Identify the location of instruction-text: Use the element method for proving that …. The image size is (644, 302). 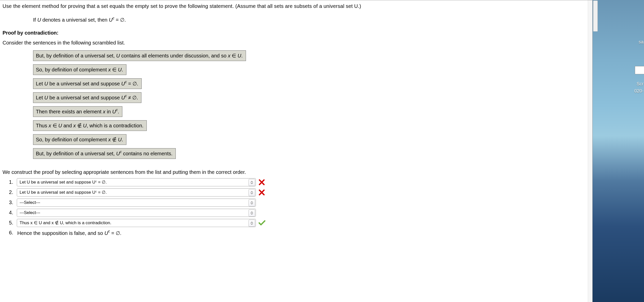
(296, 5).